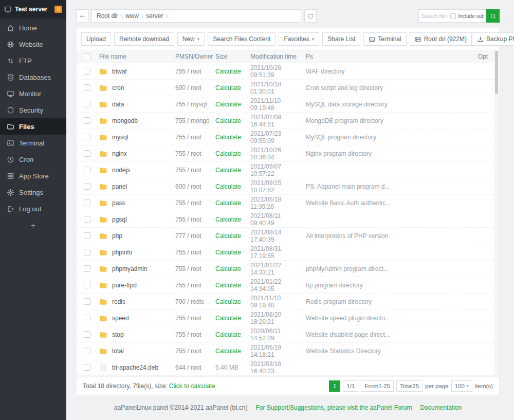 This screenshot has height=420, width=514. What do you see at coordinates (59, 9) in the screenshot?
I see `notification-badge: 0` at bounding box center [59, 9].